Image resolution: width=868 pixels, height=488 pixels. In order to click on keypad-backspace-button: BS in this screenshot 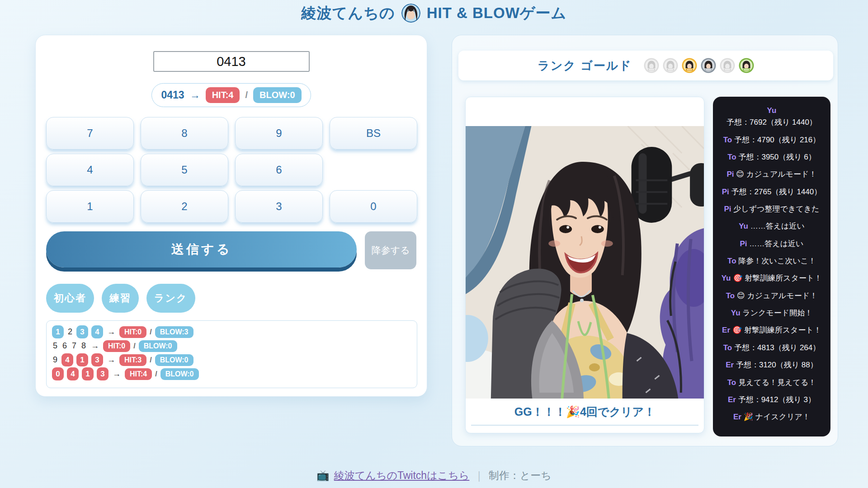, I will do `click(373, 133)`.